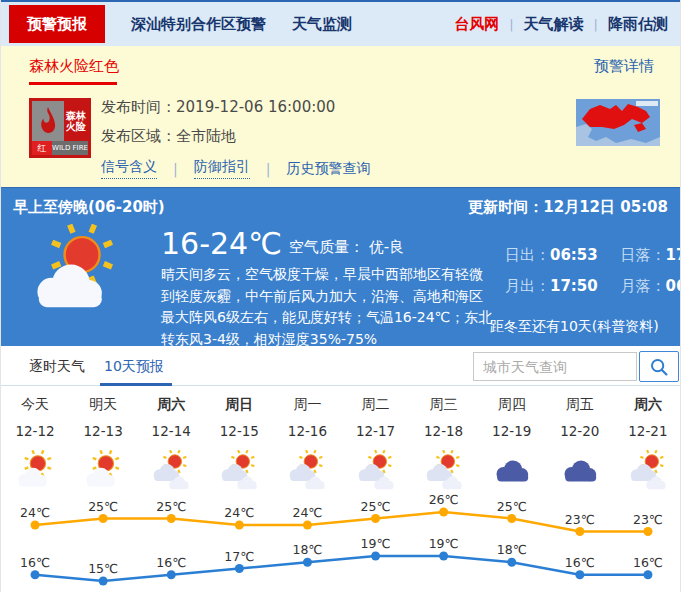  I want to click on forecast-day-column: 周一12-16, so click(307, 442).